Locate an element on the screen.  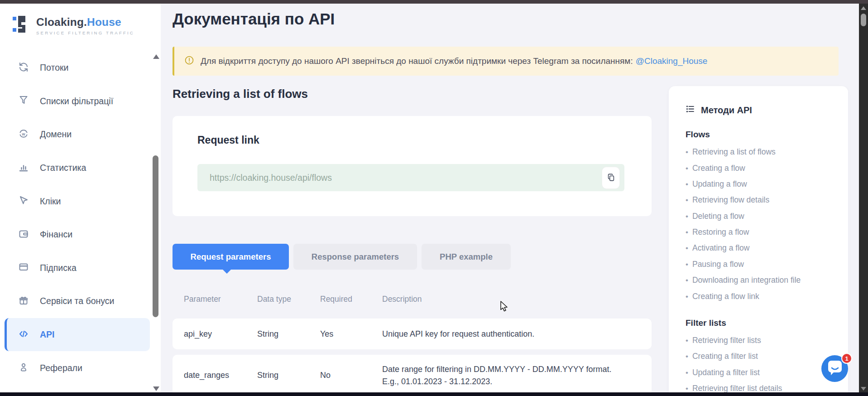
bar-chart-icon is located at coordinates (24, 168).